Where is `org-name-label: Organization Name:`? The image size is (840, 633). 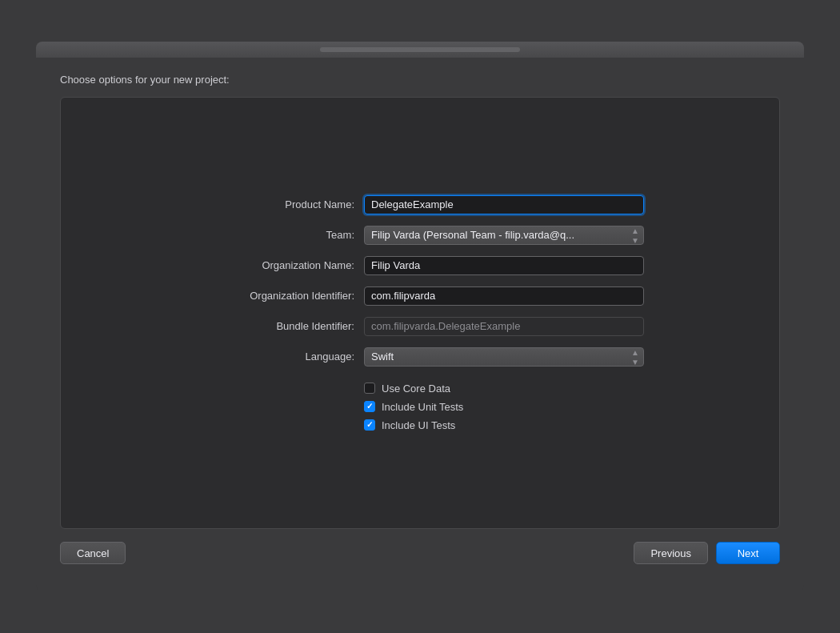
org-name-label: Organization Name: is located at coordinates (280, 266).